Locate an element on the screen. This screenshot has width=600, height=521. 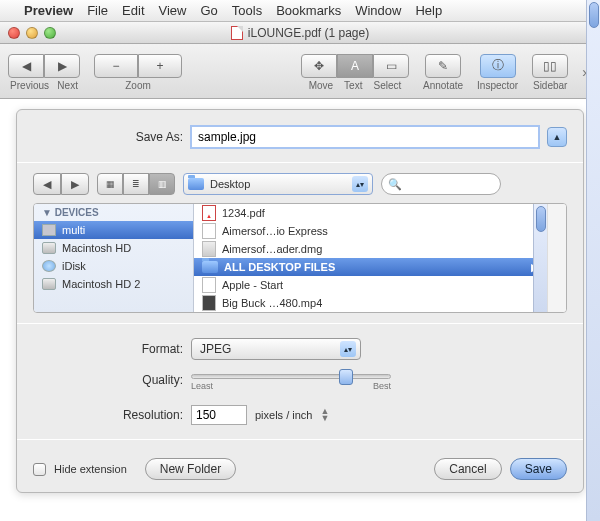
quality-min-label: Least is located at coordinates (202, 386).